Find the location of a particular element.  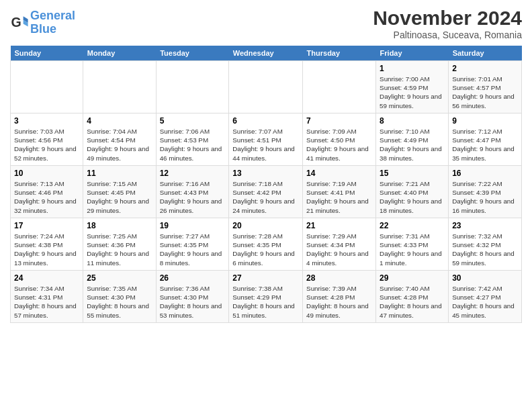

day-number: 22 is located at coordinates (412, 226).